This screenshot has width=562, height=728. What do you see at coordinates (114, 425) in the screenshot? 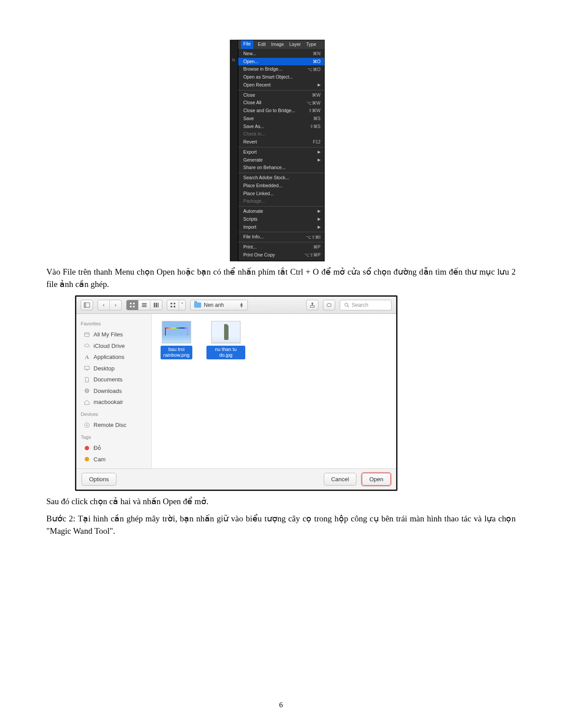
I see `sidebar-item: Remote Disc` at bounding box center [114, 425].